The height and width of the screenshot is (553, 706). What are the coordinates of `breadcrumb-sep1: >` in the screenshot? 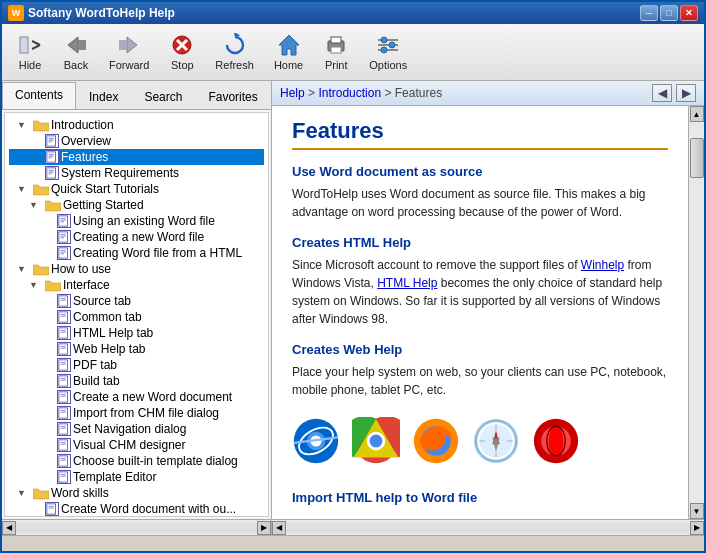 It's located at (313, 93).